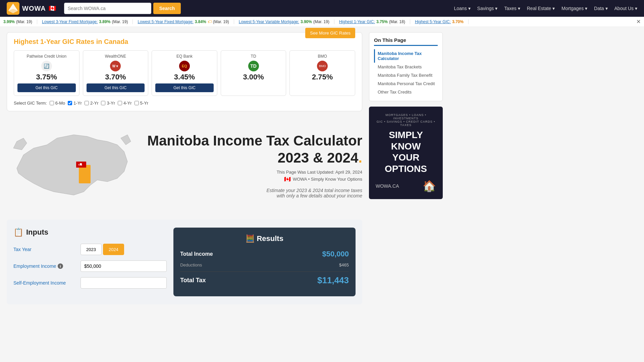 This screenshot has height=362, width=644. Describe the element at coordinates (90, 249) in the screenshot. I see `tax-year-row: Tax Year 2023 2024` at that location.